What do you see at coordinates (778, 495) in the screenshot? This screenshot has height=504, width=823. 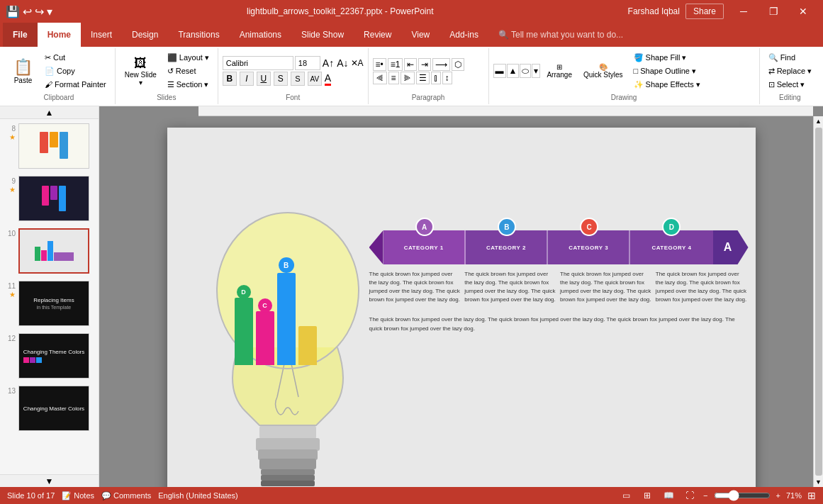 I see `zoom-in-button: +` at bounding box center [778, 495].